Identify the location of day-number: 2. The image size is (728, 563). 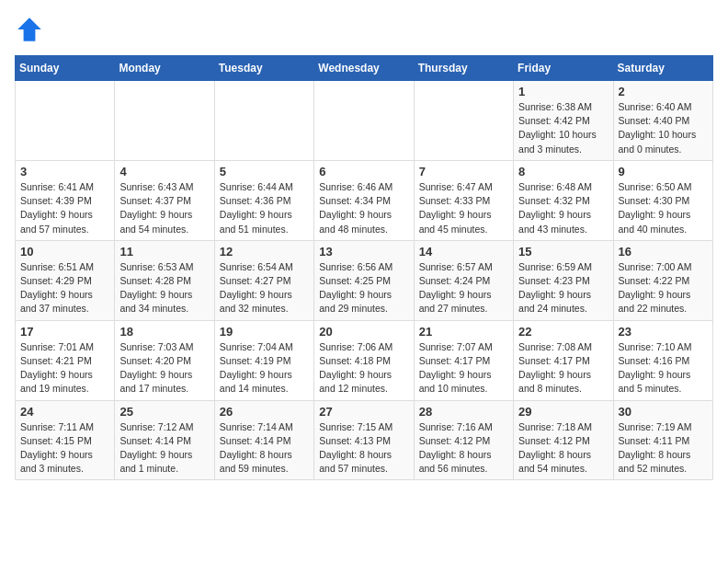
(664, 92).